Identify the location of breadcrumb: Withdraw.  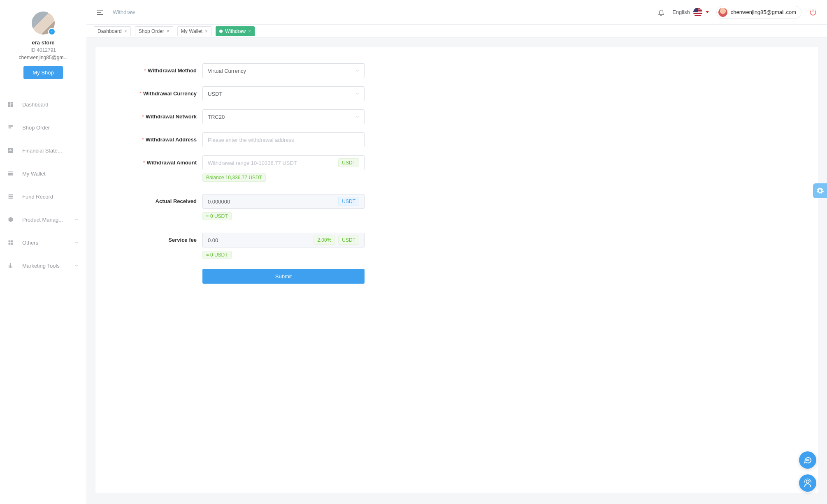
(124, 12).